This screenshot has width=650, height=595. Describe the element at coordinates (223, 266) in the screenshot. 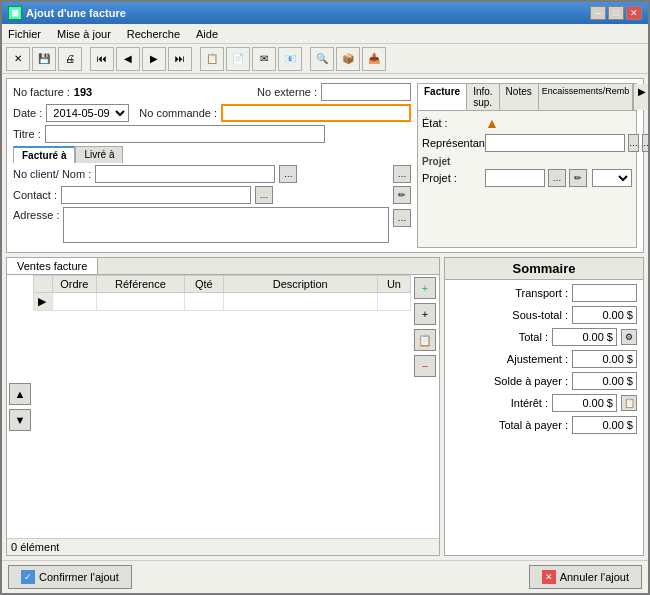

I see `panel-tabs: Ventes facture` at that location.